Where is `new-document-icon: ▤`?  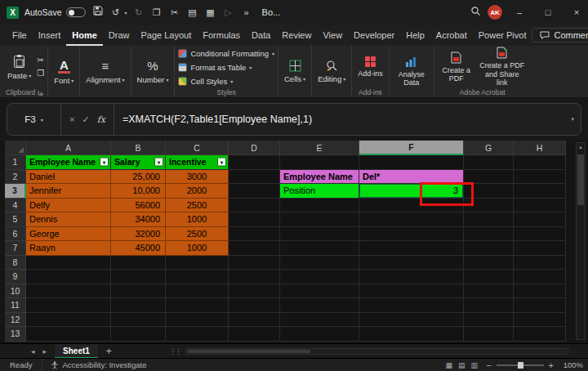
new-document-icon: ▤ is located at coordinates (193, 12).